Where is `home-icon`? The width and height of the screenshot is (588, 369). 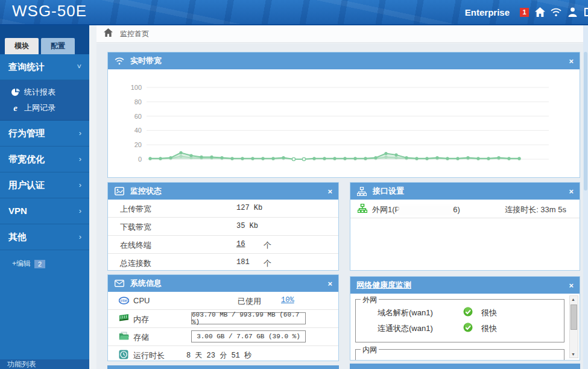
home-icon is located at coordinates (540, 12).